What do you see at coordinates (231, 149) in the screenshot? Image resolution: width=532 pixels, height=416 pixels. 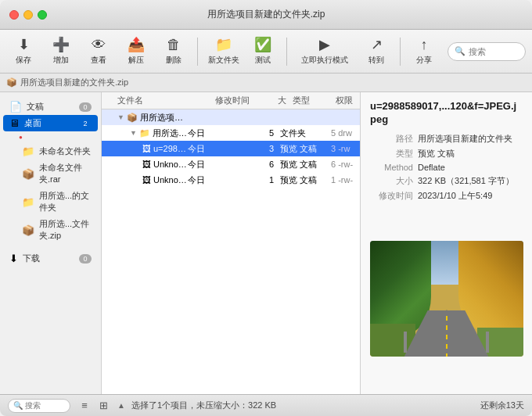 I see `table-row: 🖼 u=298...EG.jpeg 今日 3 预览 文稿 3 -rw` at bounding box center [231, 149].